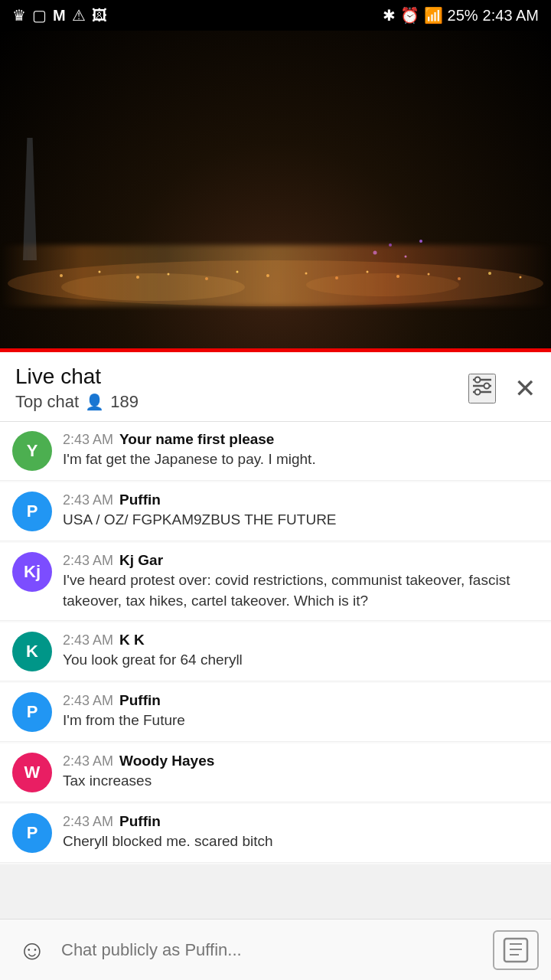  What do you see at coordinates (410, 15) in the screenshot?
I see `alarm-icon: ⏰` at bounding box center [410, 15].